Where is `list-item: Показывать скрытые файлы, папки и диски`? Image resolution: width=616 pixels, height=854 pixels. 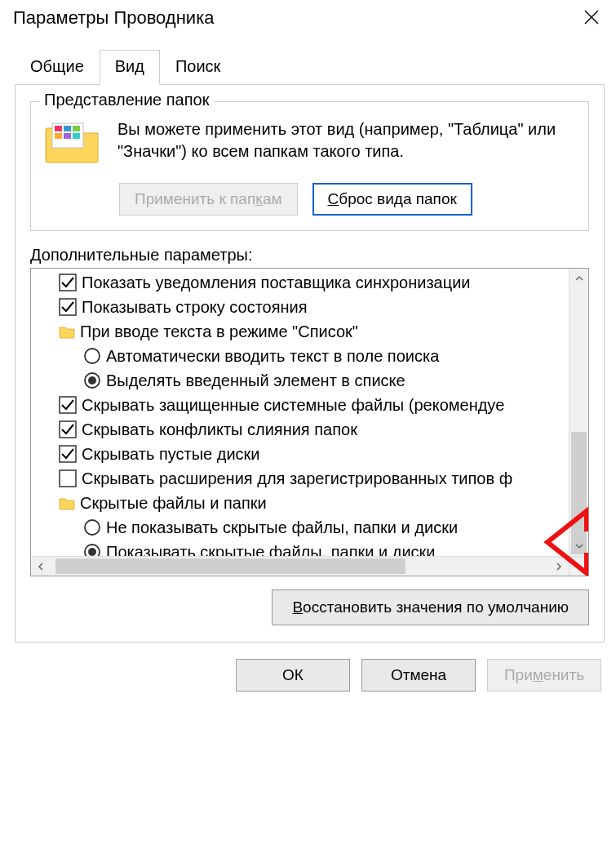 list-item: Показывать скрытые файлы, папки и диски is located at coordinates (310, 548).